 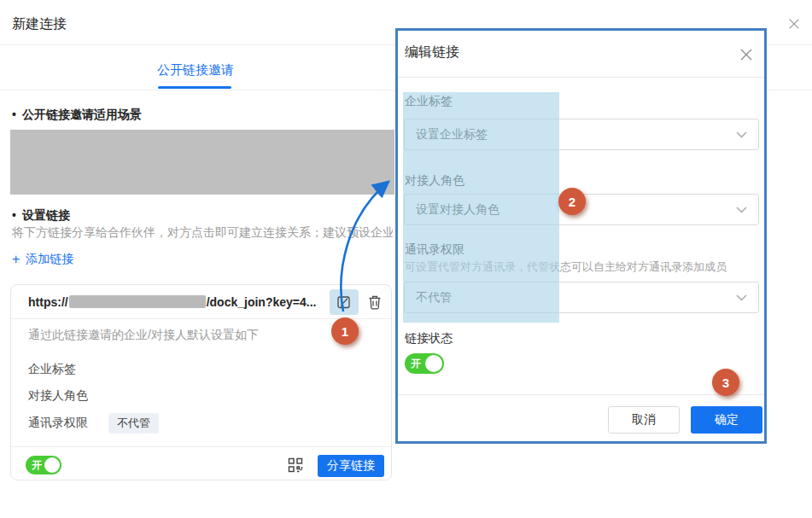 What do you see at coordinates (143, 335) in the screenshot?
I see `link-default-desc: 通过此链接邀请的企业/对接人默认设置如下` at bounding box center [143, 335].